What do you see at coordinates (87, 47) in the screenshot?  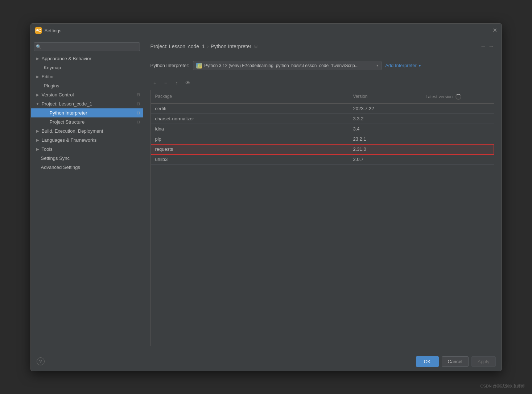 I see `search-input` at bounding box center [87, 47].